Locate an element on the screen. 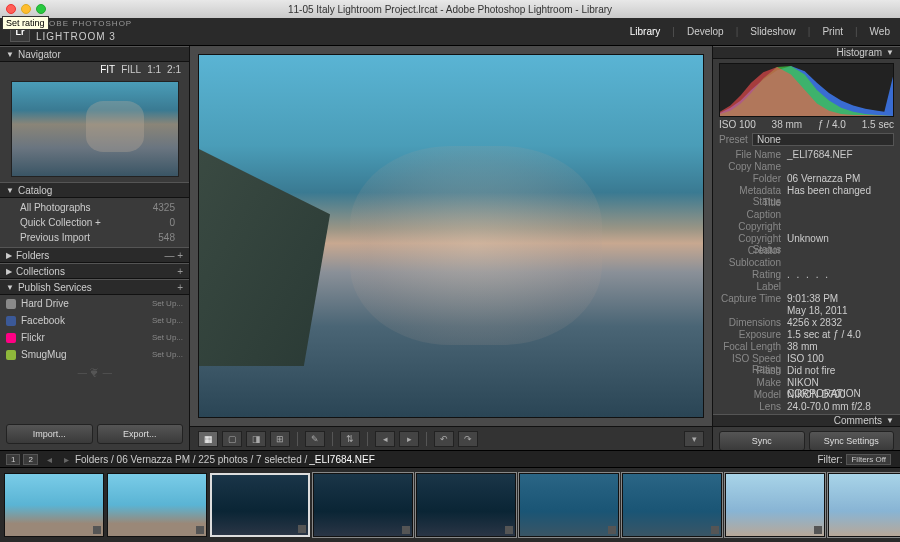  nav-1to1: 1:1 is located at coordinates (154, 70).